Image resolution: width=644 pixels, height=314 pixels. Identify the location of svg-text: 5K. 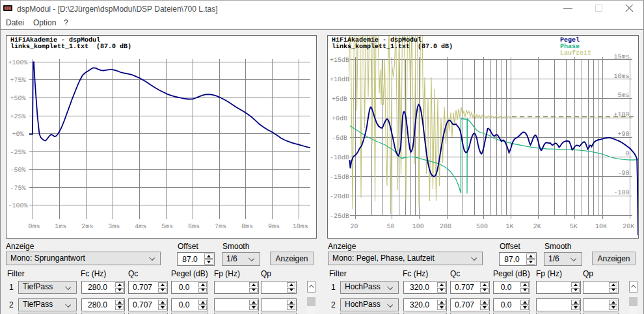
(574, 228).